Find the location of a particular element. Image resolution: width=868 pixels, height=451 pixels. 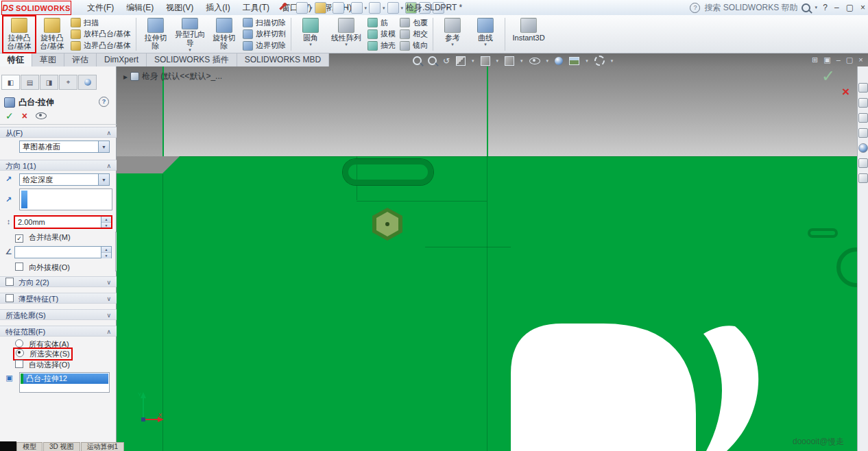

forum-icon is located at coordinates (863, 178).